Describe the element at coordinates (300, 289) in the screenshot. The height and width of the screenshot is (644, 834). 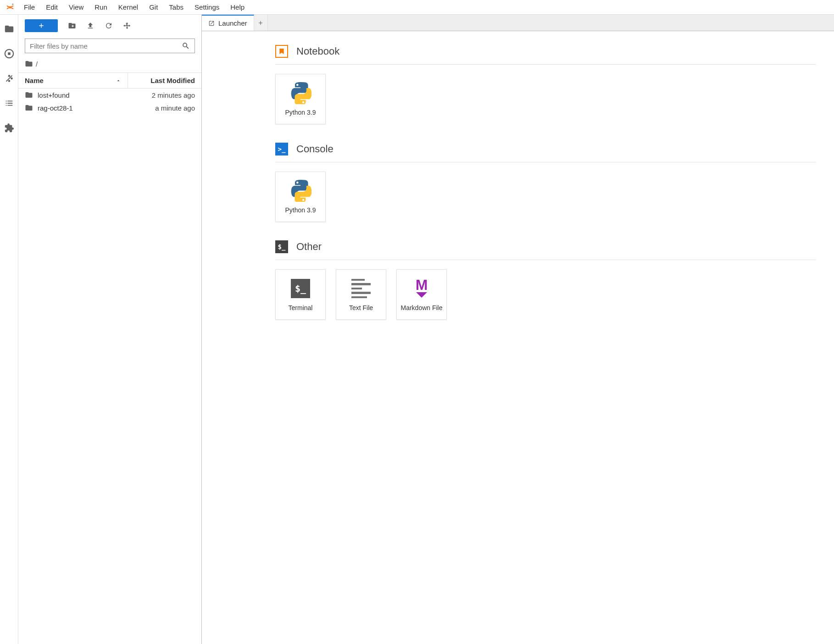
I see `terminal-icon: $_` at that location.